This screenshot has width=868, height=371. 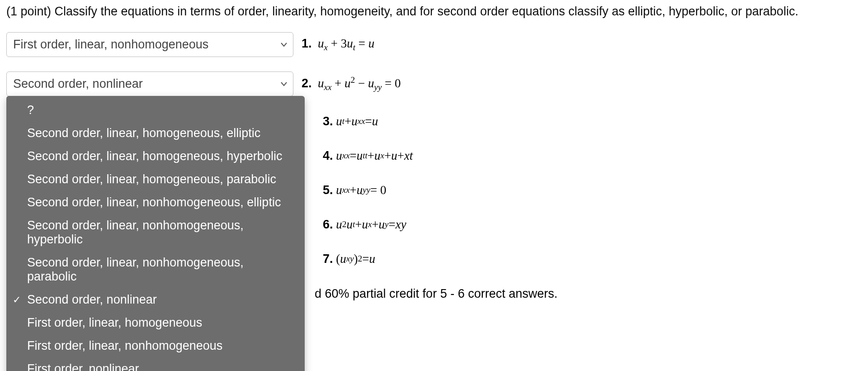 What do you see at coordinates (156, 133) in the screenshot?
I see `dropdown-option: Second order, linear, homogeneous, ellip…` at bounding box center [156, 133].